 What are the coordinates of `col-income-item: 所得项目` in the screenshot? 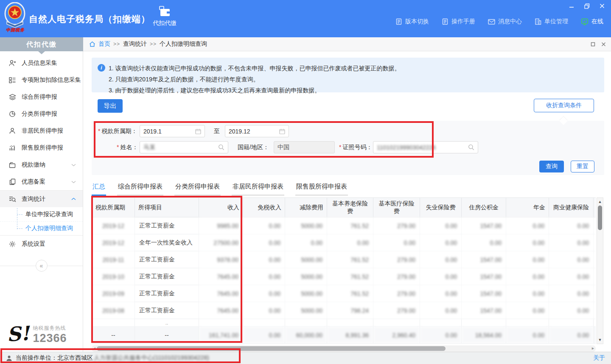 It's located at (167, 208).